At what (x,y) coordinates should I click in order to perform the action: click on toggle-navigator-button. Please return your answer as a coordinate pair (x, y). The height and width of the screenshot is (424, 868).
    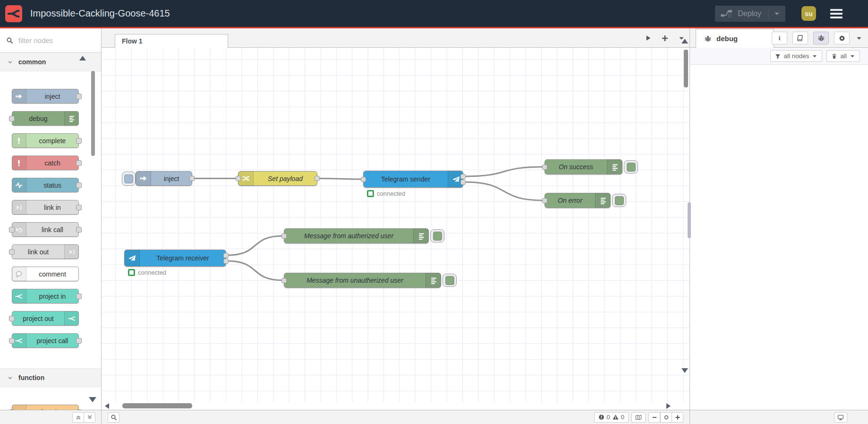
    Looking at the image, I should click on (638, 417).